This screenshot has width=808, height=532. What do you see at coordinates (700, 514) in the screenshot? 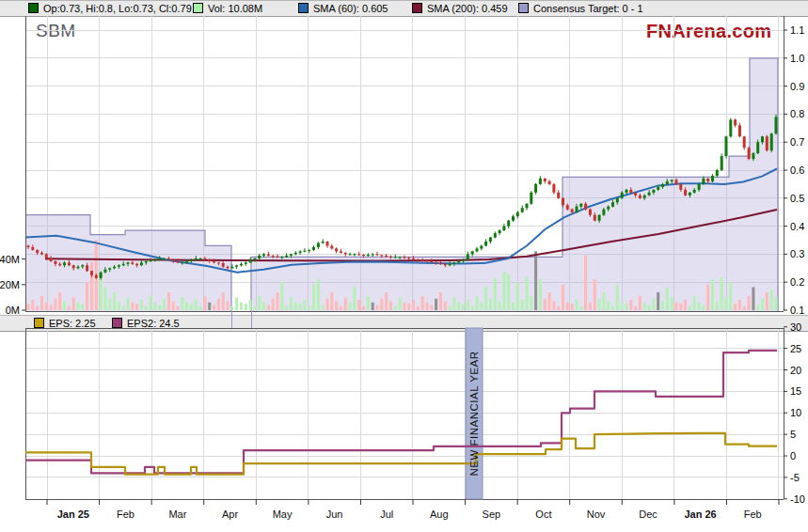
I see `month-label: Jan 26` at bounding box center [700, 514].